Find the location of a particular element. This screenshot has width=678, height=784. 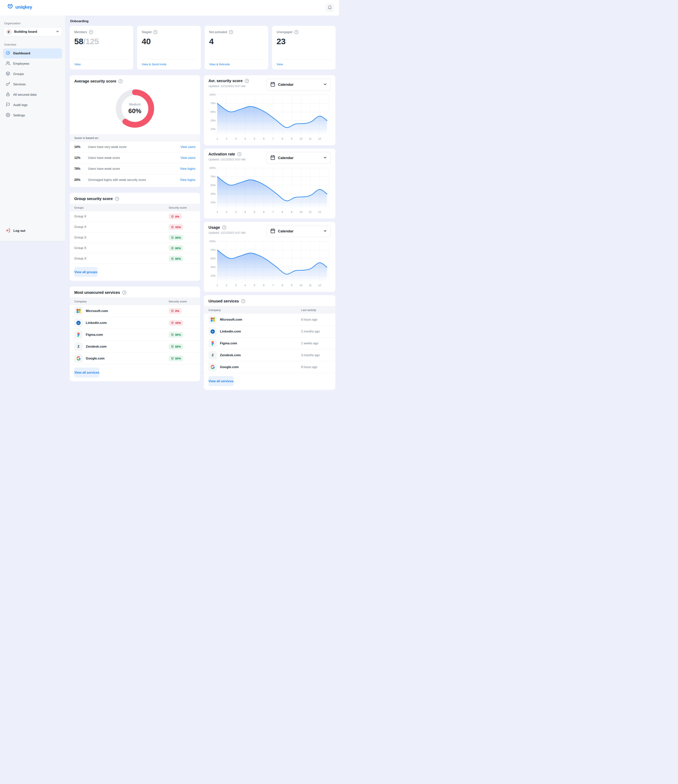

logout-button: Log out is located at coordinates (33, 231).